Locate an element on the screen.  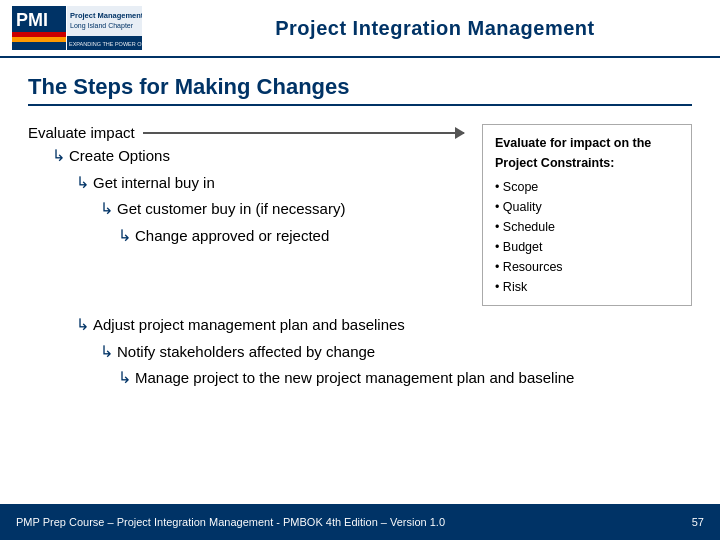
step-text: Notify stakeholders affected by change is located at coordinates (246, 352).